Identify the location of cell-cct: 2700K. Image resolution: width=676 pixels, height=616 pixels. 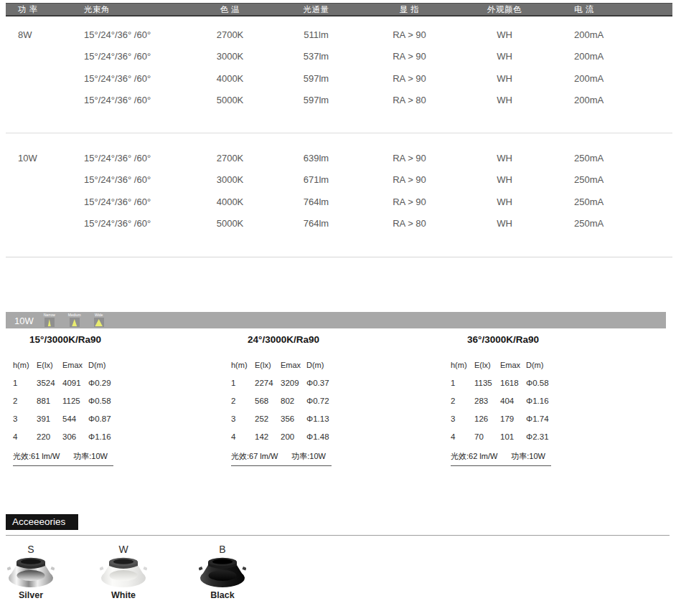
(230, 34).